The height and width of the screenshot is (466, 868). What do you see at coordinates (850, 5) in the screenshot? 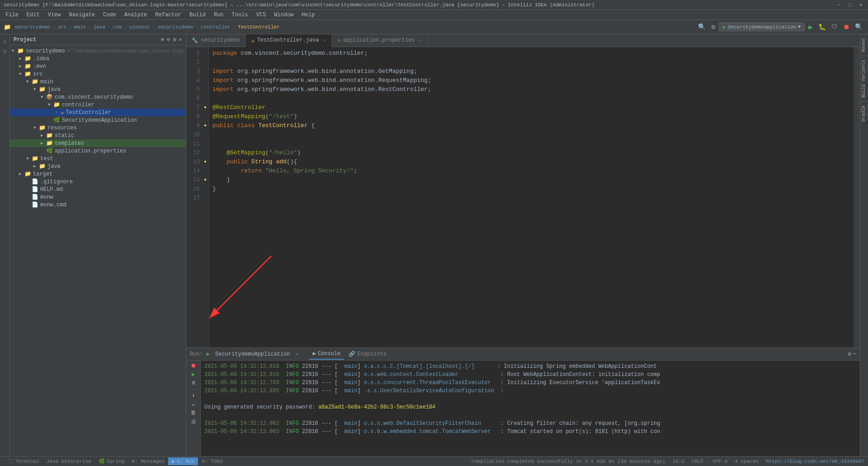
I see `maximize-button: □` at bounding box center [850, 5].